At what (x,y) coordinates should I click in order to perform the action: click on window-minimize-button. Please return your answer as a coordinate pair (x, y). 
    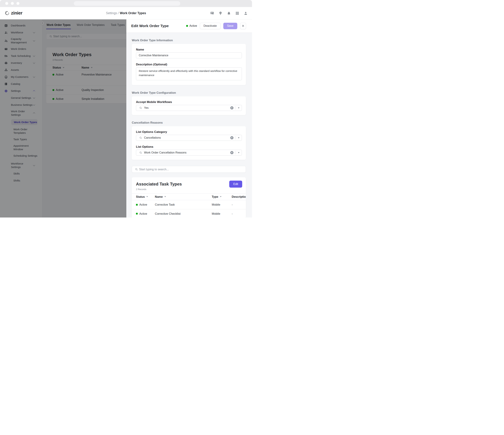
    Looking at the image, I should click on (12, 3).